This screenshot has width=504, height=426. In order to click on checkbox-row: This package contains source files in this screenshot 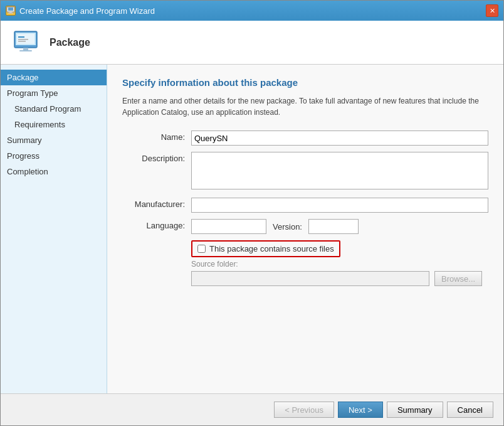, I will do `click(340, 248)`.